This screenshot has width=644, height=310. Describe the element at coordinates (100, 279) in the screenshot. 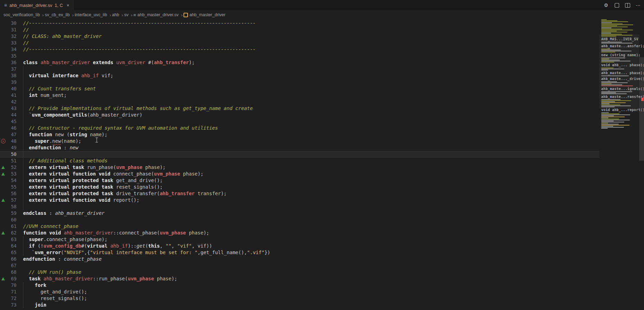

I see `line-content: task ahb_master_driver::run_phase(uvm_ph…` at that location.